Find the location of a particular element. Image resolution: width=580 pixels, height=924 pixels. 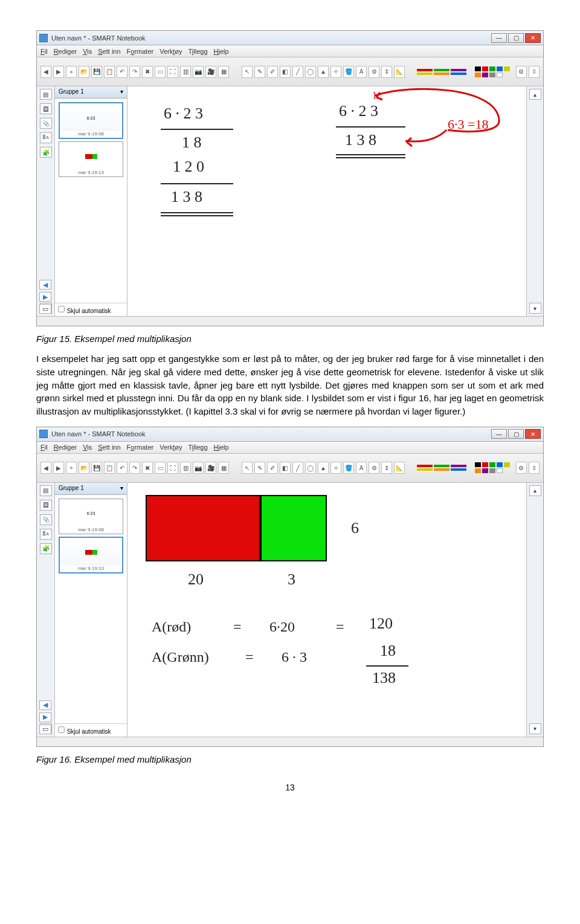

menu-settinn: Sett inn is located at coordinates (109, 51).